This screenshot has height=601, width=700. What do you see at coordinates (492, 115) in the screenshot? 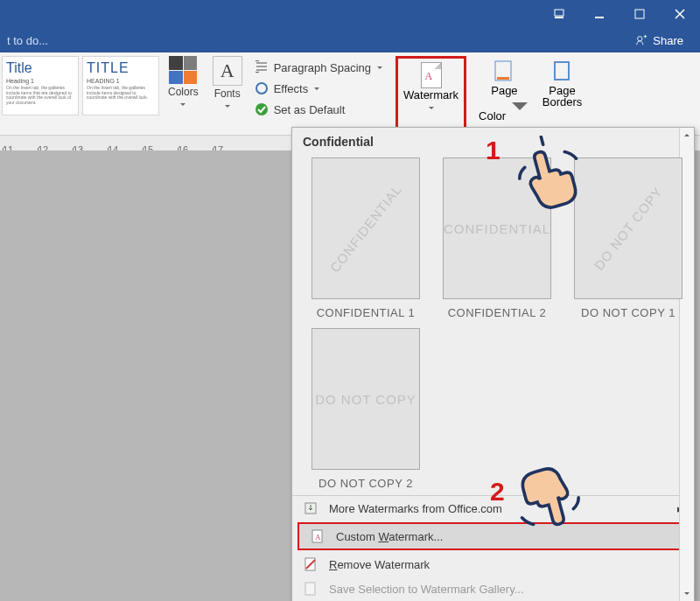
I see `page-color-label2: Color` at bounding box center [492, 115].